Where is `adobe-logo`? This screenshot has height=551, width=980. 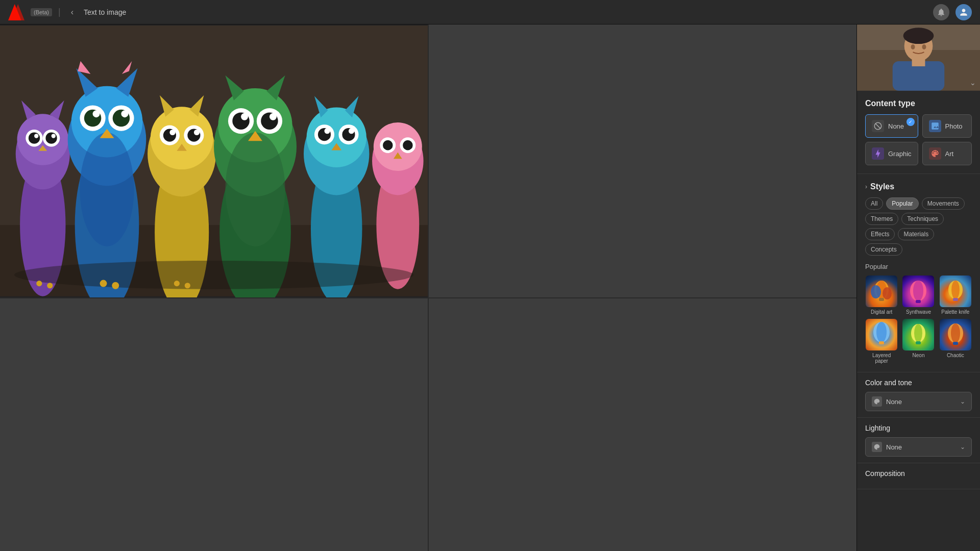 adobe-logo is located at coordinates (16, 12).